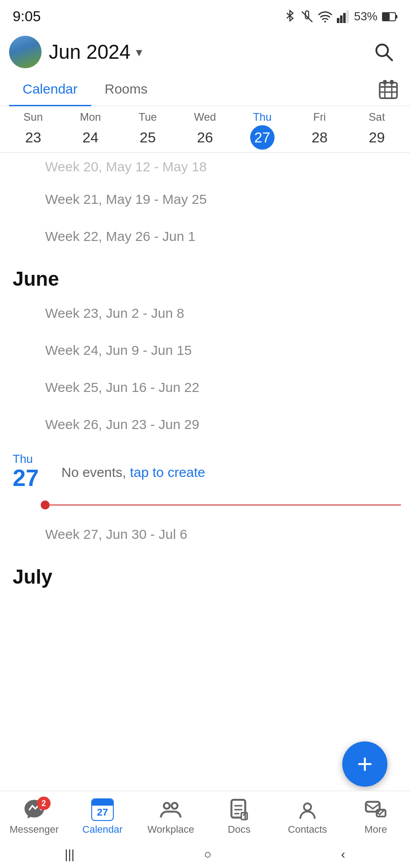 This screenshot has width=410, height=868. What do you see at coordinates (122, 387) in the screenshot?
I see `week-25-label: Week 25, Jun 16 - Jun 22` at bounding box center [122, 387].